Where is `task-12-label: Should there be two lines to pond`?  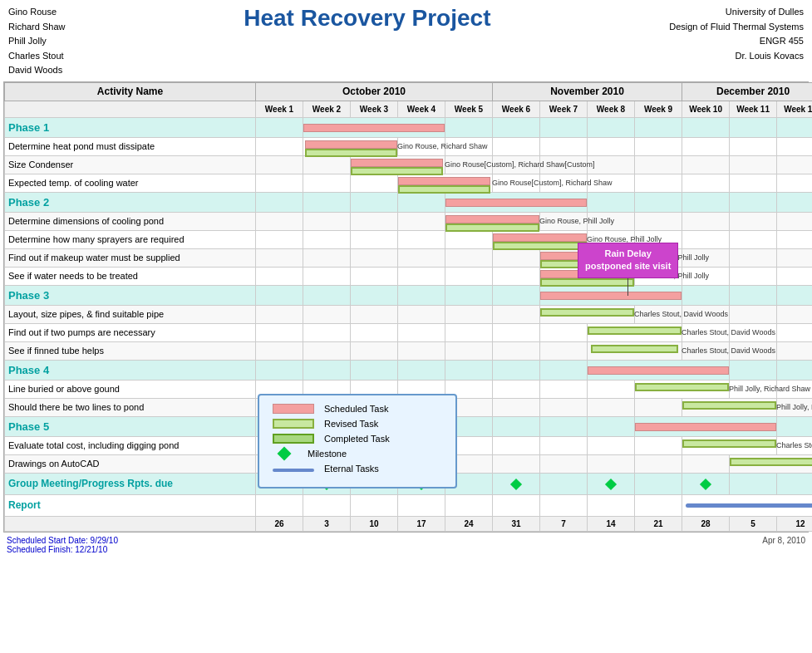
task-12-label: Should there be two lines to pond is located at coordinates (130, 407).